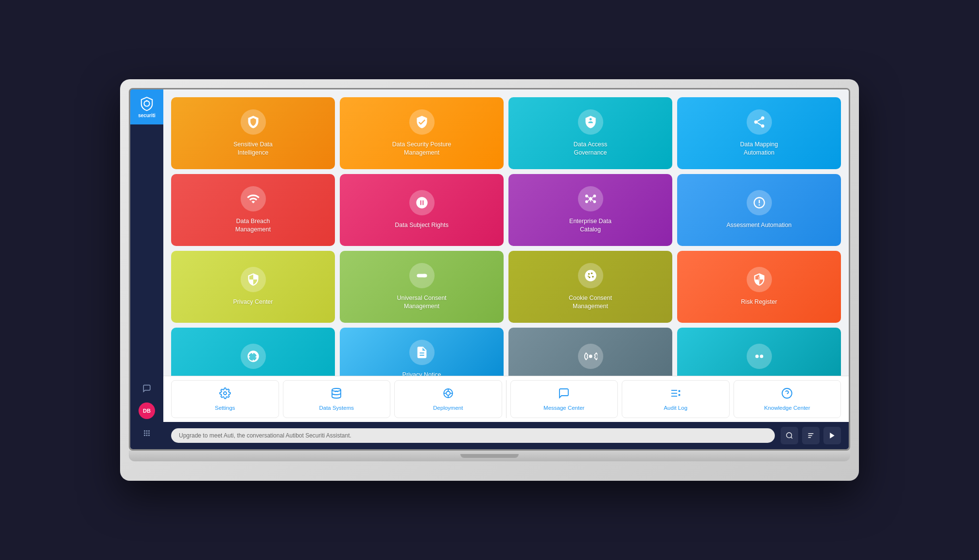 This screenshot has width=979, height=560. Describe the element at coordinates (147, 433) in the screenshot. I see `grid-menu-icon-btn` at that location.